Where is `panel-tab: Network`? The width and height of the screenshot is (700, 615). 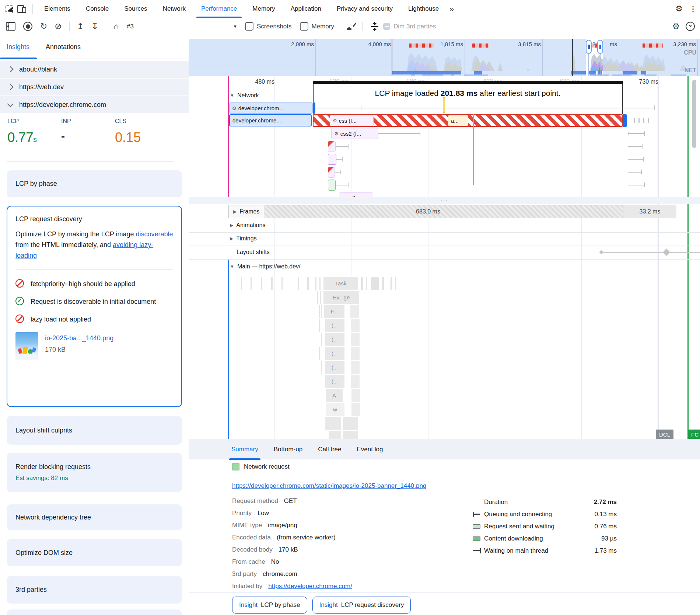
panel-tab: Network is located at coordinates (174, 9).